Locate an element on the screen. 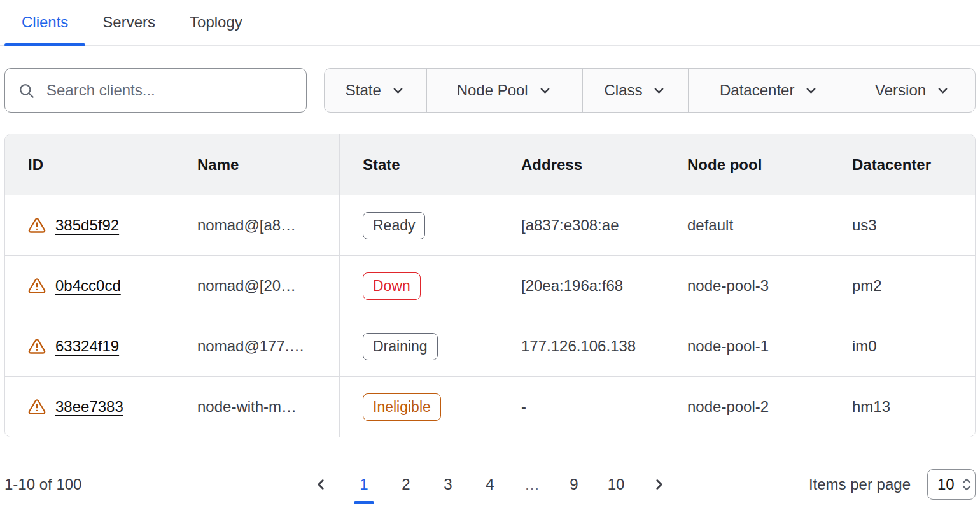  tab-bar: Clients Servers Toplogy is located at coordinates (490, 23).